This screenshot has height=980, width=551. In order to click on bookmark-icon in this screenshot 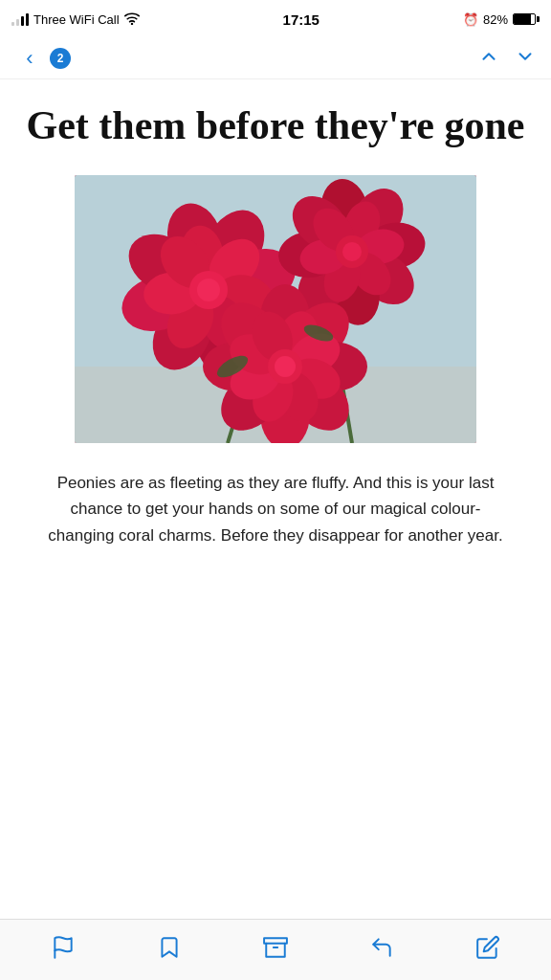, I will do `click(169, 950)`.